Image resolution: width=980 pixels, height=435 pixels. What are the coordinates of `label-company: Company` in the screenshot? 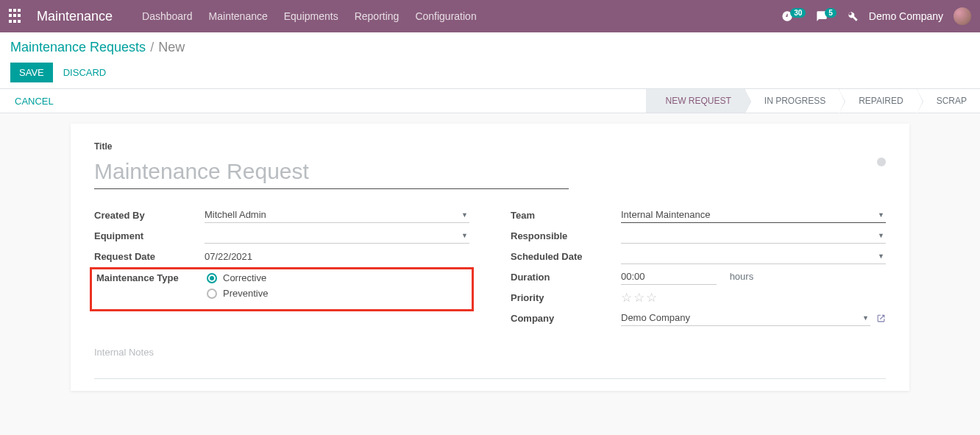 It's located at (566, 318).